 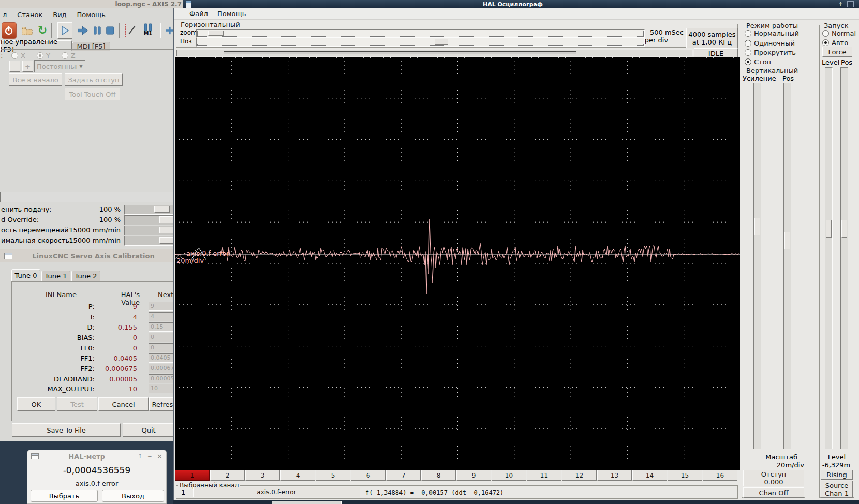 I want to click on action-button-2: Tool Touch Off, so click(x=92, y=94).